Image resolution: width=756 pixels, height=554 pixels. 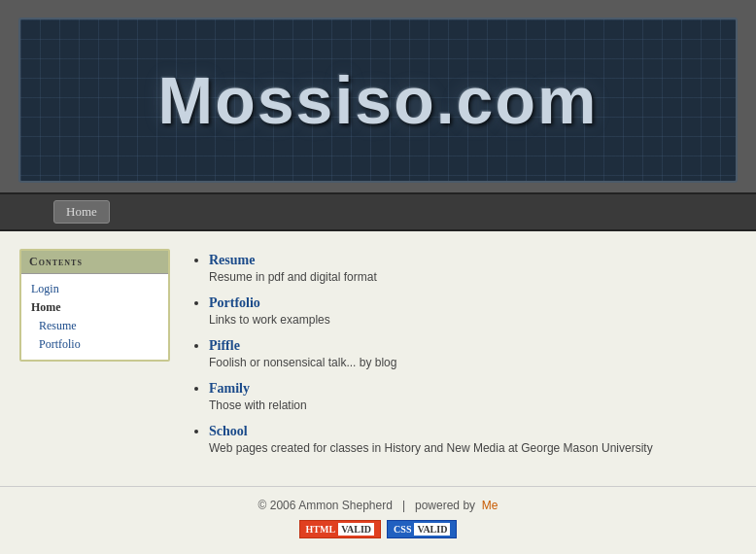 I want to click on piffle-link: Piffle, so click(x=224, y=346).